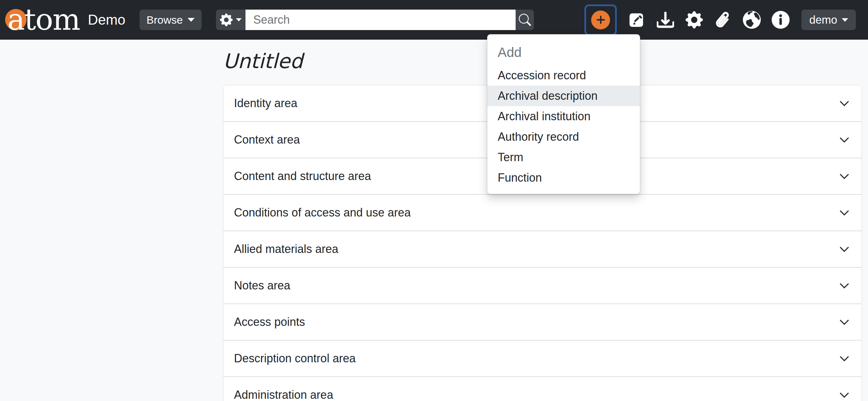  What do you see at coordinates (434, 20) in the screenshot?
I see `top-navbar: atom Demo Browse` at bounding box center [434, 20].